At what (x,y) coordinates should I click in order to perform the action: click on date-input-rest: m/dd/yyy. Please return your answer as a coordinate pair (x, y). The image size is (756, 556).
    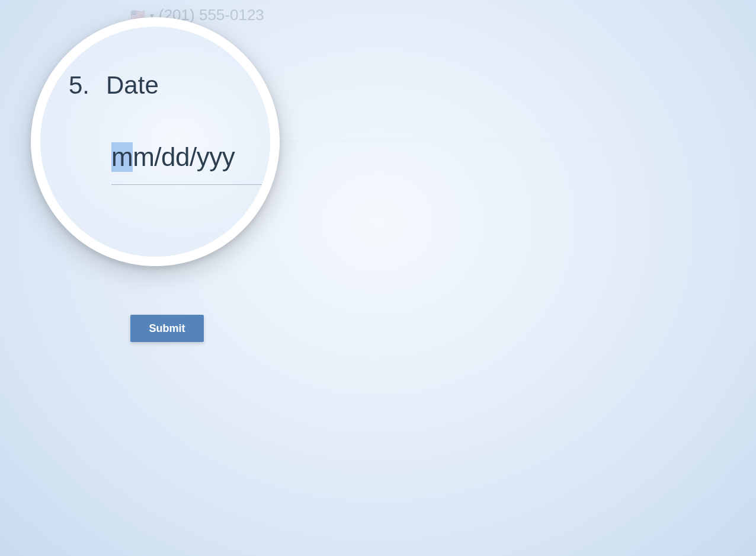
    Looking at the image, I should click on (184, 156).